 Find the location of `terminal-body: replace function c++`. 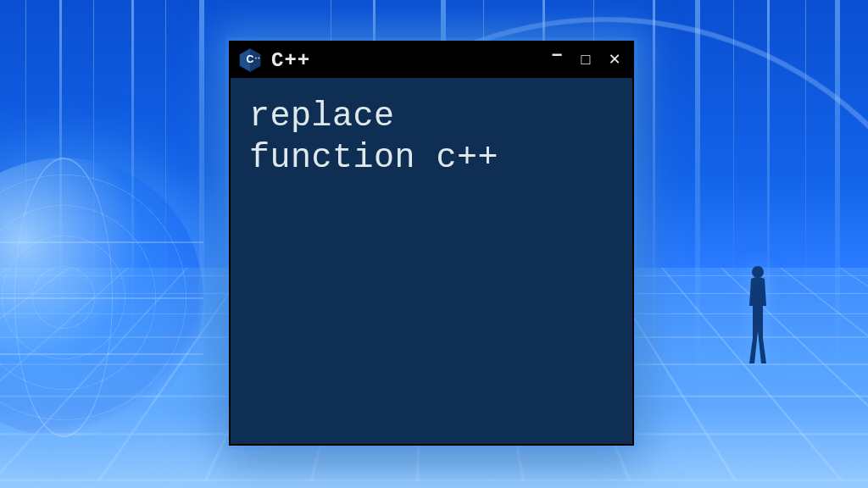

terminal-body: replace function c++ is located at coordinates (431, 138).